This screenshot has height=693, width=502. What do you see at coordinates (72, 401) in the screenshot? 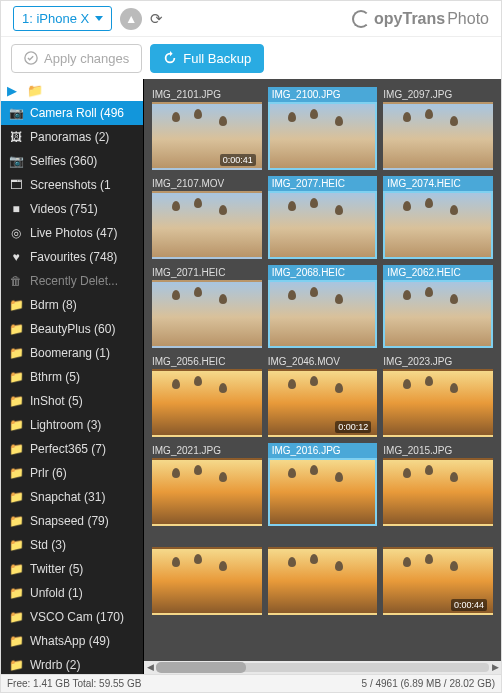
I see `sidebar-item: 📁InShot (5)` at bounding box center [72, 401].